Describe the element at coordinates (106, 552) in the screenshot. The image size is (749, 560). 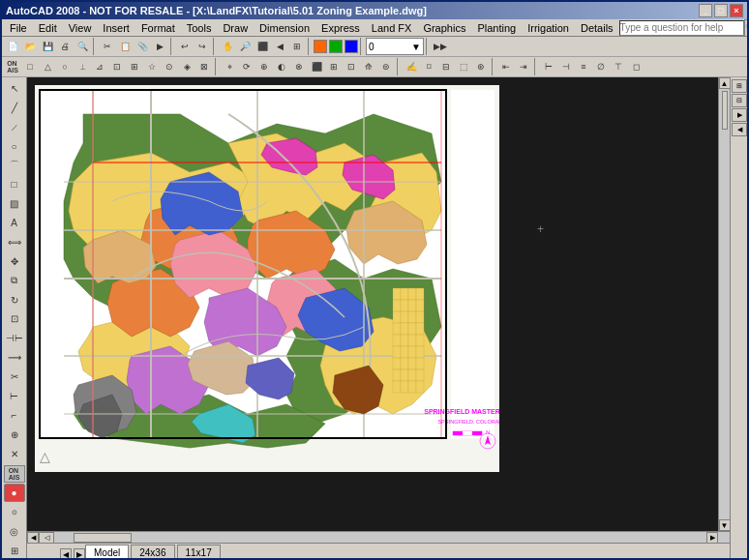
I see `tab-model: Model` at that location.